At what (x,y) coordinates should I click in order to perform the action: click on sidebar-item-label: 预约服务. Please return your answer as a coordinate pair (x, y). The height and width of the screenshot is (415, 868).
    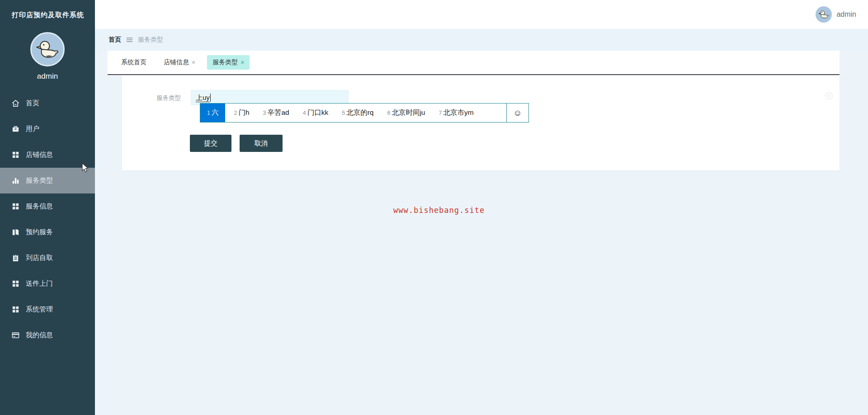
    Looking at the image, I should click on (39, 232).